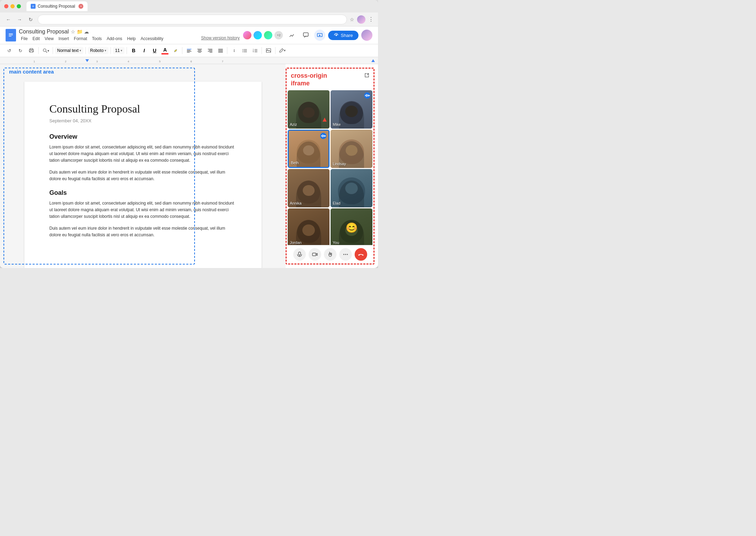 This screenshot has width=756, height=536. Describe the element at coordinates (300, 254) in the screenshot. I see `mic-button` at that location.